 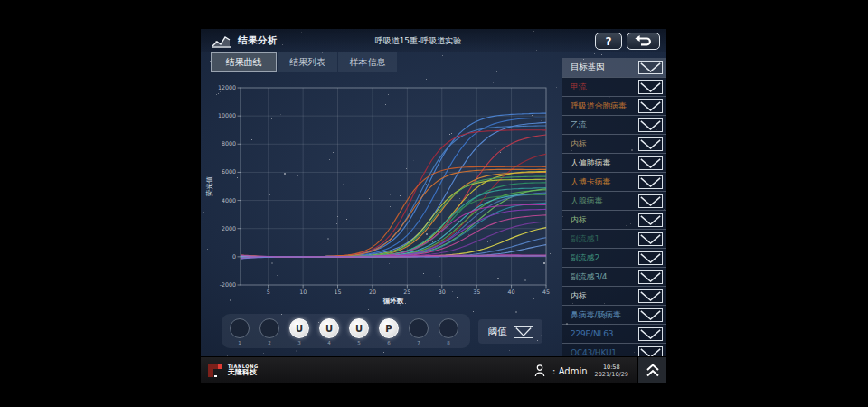 What do you see at coordinates (575, 297) in the screenshot?
I see `gene-label: 内标` at bounding box center [575, 297].